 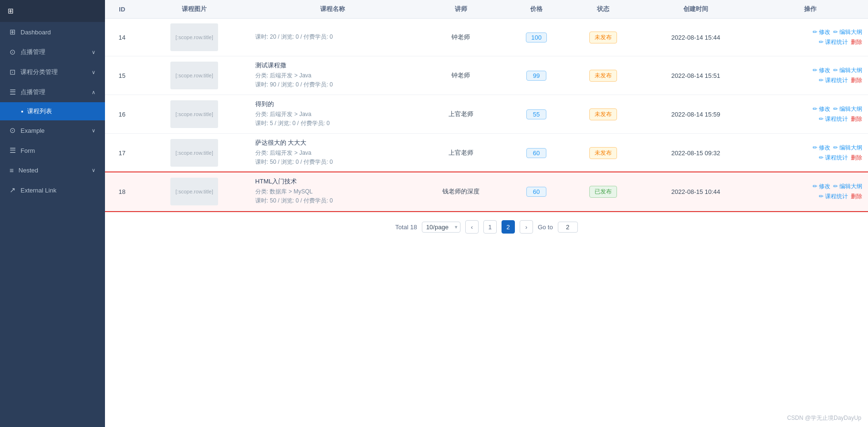 What do you see at coordinates (696, 37) in the screenshot?
I see `cell-date: 2022-08-14 15:44` at bounding box center [696, 37].